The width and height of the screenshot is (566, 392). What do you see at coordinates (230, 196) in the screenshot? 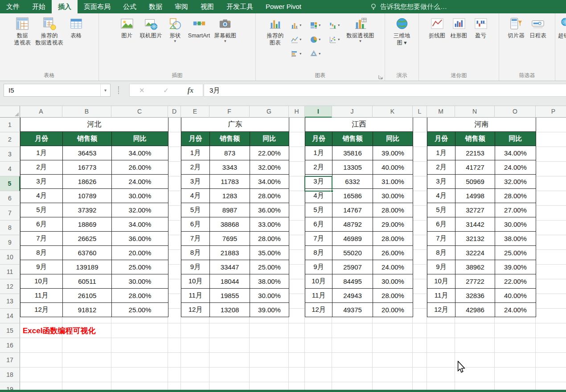
I see `data-cell: 1283` at bounding box center [230, 196].